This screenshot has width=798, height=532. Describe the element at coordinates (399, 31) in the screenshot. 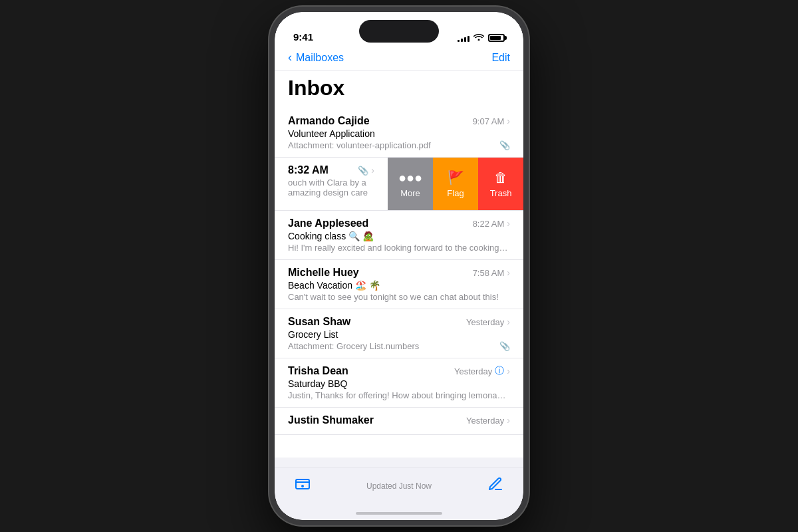

I see `dynamic-island` at that location.